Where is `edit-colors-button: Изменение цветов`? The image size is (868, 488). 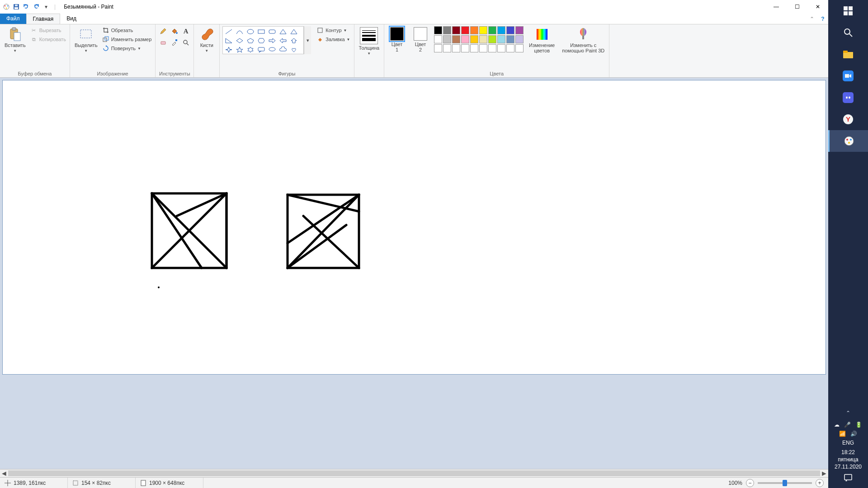 edit-colors-button: Изменение цветов is located at coordinates (542, 40).